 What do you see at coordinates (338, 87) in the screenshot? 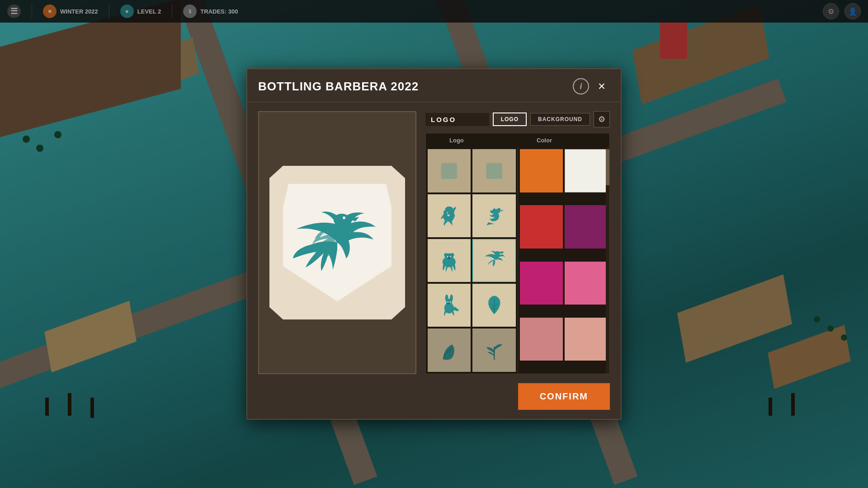
I see `dialog-title: BOTTLING BARBERA 2022` at bounding box center [338, 87].